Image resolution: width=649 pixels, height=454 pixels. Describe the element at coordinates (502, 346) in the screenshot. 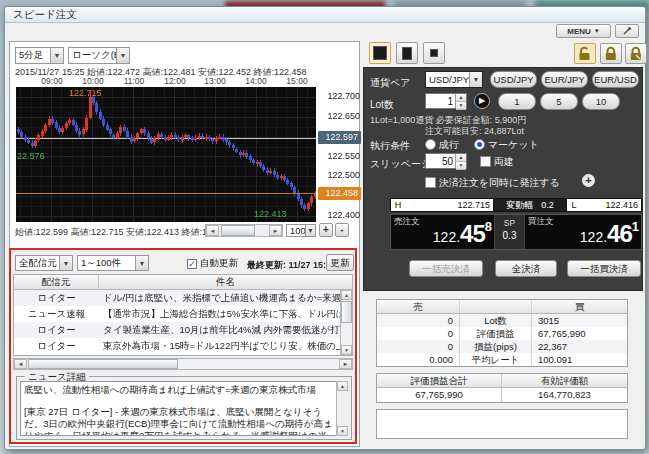

I see `table-row: 0損益(pips)22,367` at that location.